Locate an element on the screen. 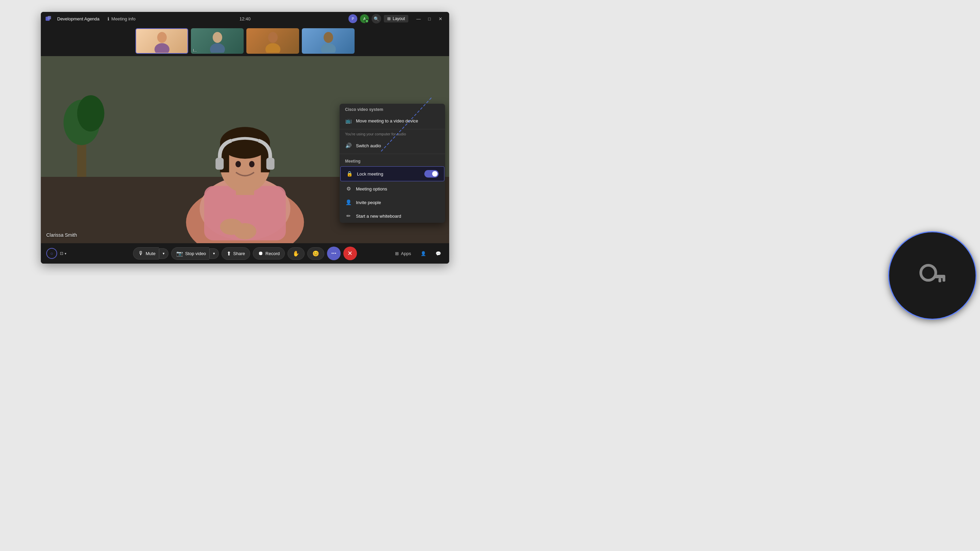 The width and height of the screenshot is (980, 551). stop-video-button: 📷 Stop video is located at coordinates (190, 253).